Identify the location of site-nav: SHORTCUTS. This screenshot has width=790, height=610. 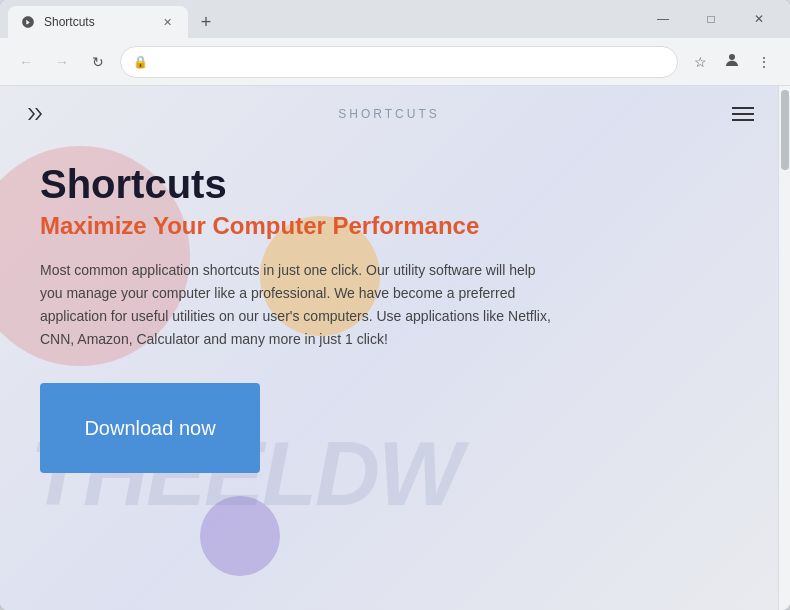
(389, 114).